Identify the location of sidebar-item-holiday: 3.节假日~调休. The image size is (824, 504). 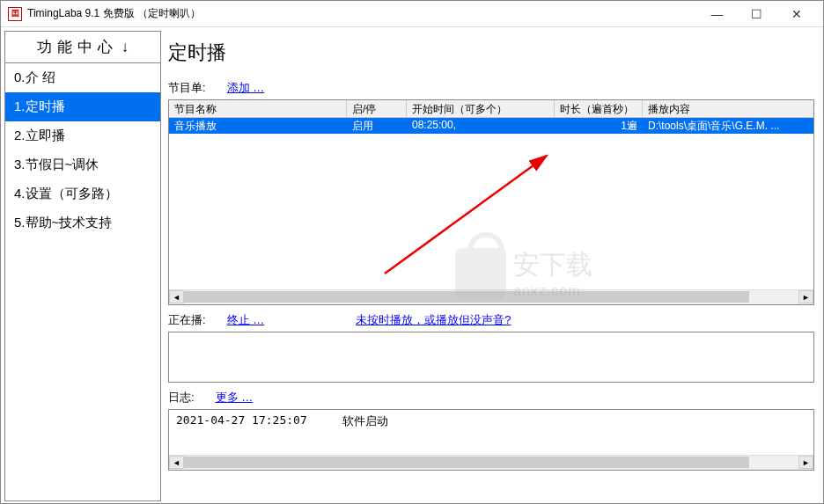
(83, 165).